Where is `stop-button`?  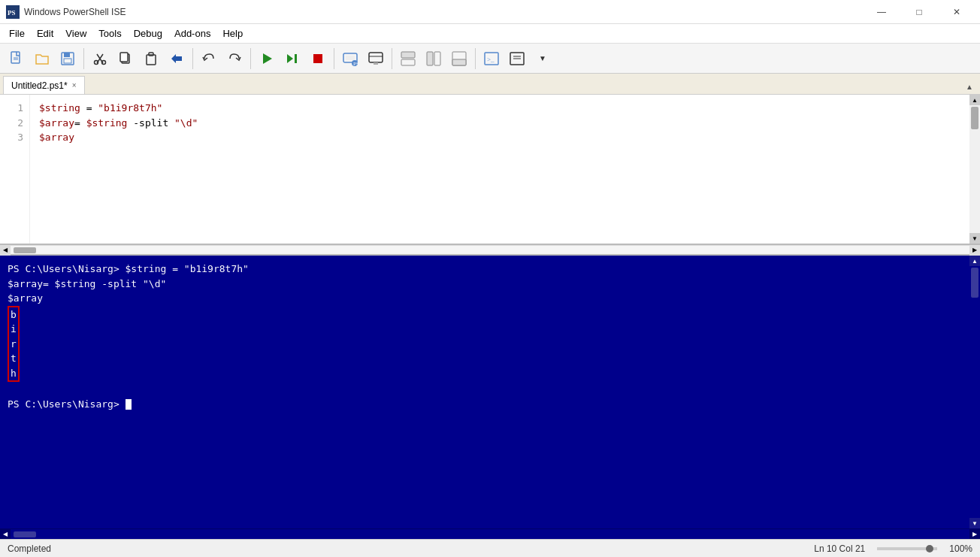 stop-button is located at coordinates (318, 59).